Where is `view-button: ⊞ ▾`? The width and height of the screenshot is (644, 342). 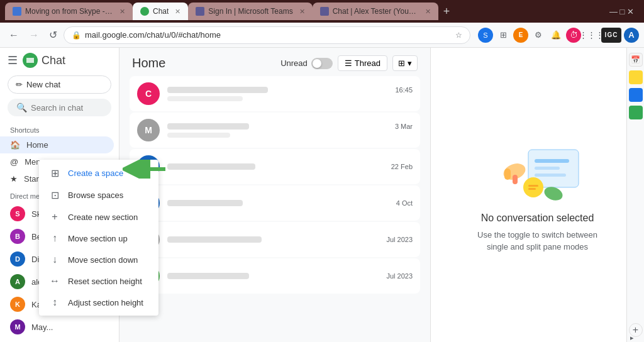
view-button: ⊞ ▾ is located at coordinates (405, 63).